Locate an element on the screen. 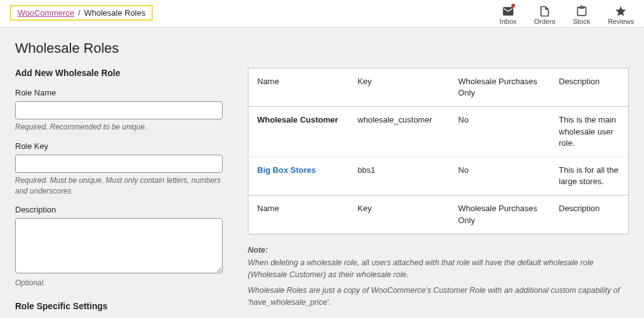 This screenshot has width=644, height=318. breadcrumb-parent-link: WooCommerce is located at coordinates (46, 13).